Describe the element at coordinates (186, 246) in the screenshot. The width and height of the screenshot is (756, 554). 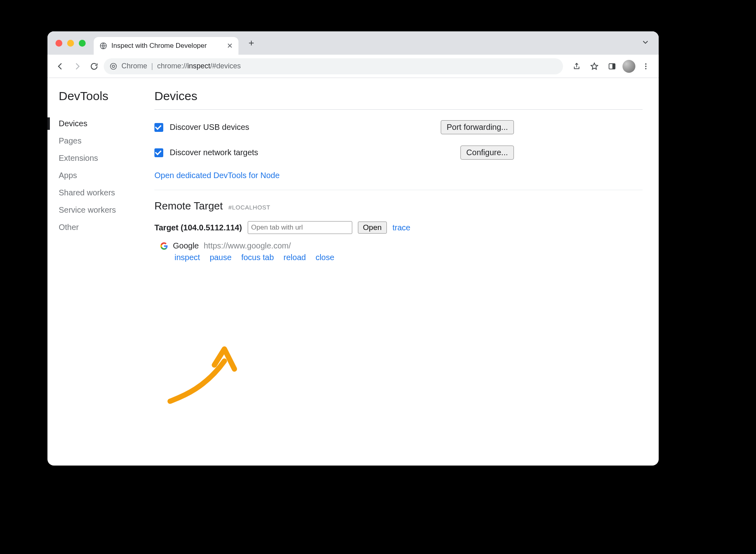
I see `entry-title: Google` at that location.